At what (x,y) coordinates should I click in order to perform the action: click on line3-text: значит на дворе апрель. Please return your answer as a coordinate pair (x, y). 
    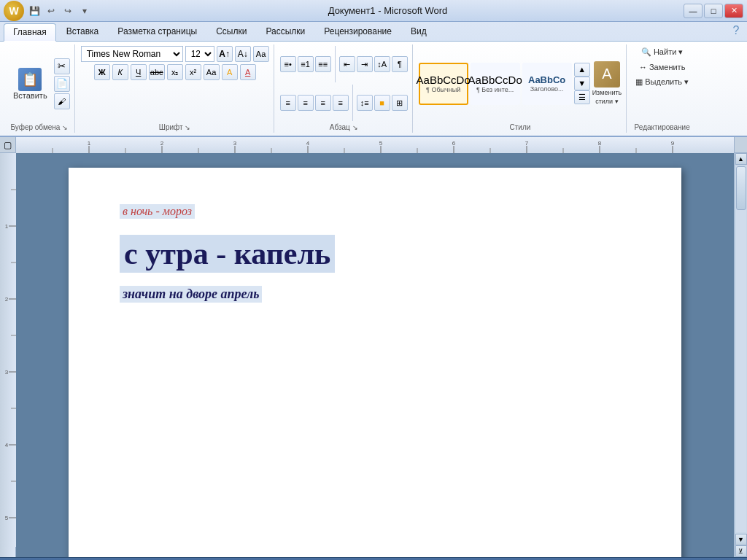
    Looking at the image, I should click on (191, 295).